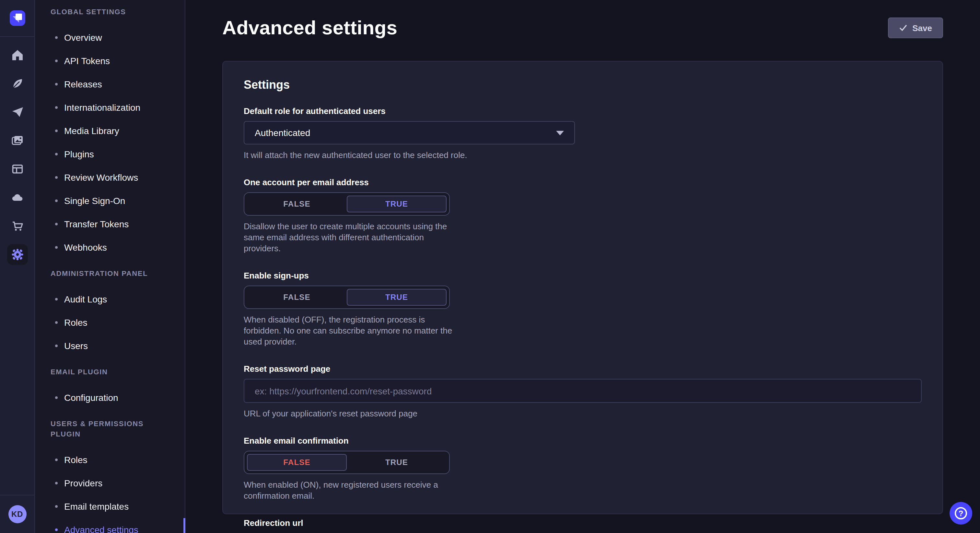 The height and width of the screenshot is (533, 980). Describe the element at coordinates (18, 18) in the screenshot. I see `strapi-logo` at that location.